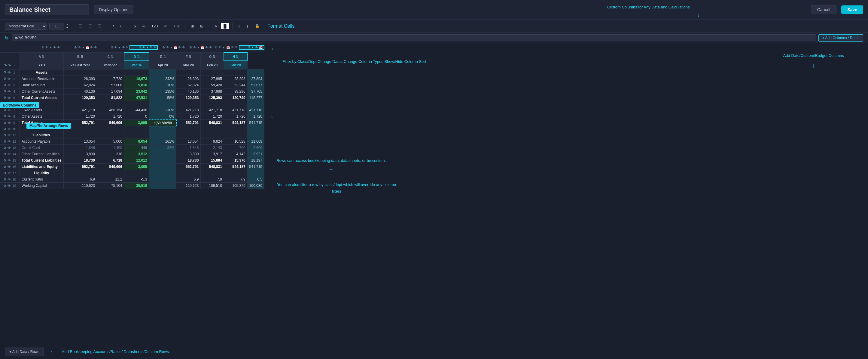 This screenshot has width=868, height=359. Describe the element at coordinates (90, 26) in the screenshot. I see `align-center-btn: ☰` at that location.